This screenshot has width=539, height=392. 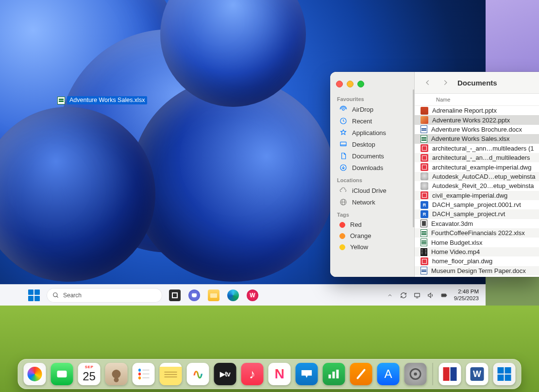 What do you see at coordinates (477, 83) in the screenshot?
I see `finder-toolbar: Documents` at bounding box center [477, 83].